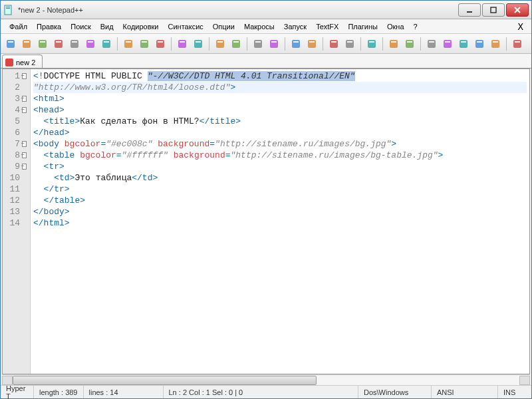 The width and height of the screenshot is (532, 399). Describe the element at coordinates (266, 380) in the screenshot. I see `scroll-track` at that location.